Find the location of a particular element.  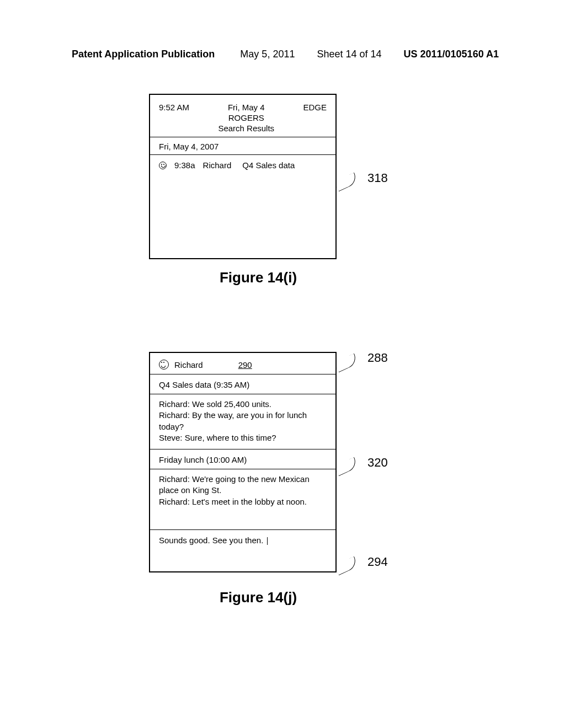

header-right-group: May 5, 2011 Sheet 14 of 14 US 2011/01051… is located at coordinates (370, 54).